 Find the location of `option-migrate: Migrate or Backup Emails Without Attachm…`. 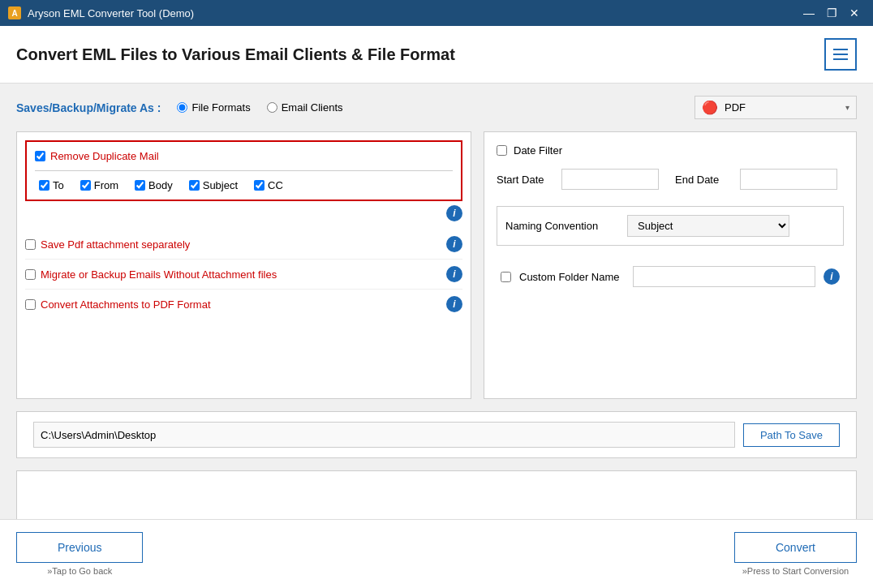

option-migrate: Migrate or Backup Emails Without Attachm… is located at coordinates (243, 274).